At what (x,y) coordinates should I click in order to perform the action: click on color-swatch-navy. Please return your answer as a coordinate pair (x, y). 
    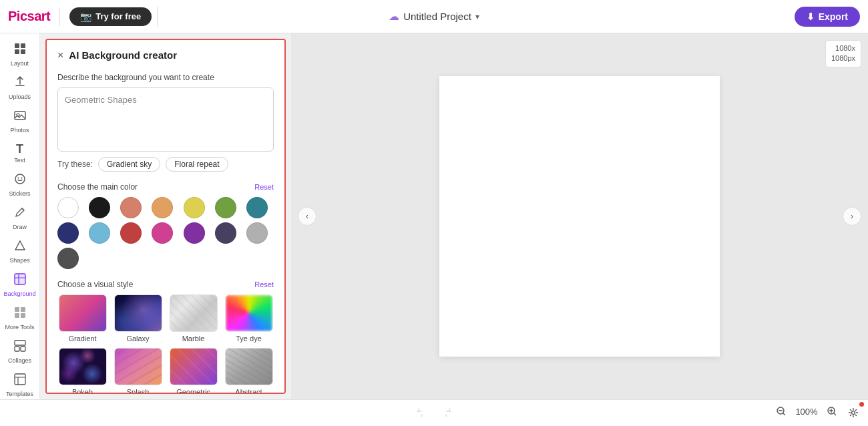
    Looking at the image, I should click on (68, 233).